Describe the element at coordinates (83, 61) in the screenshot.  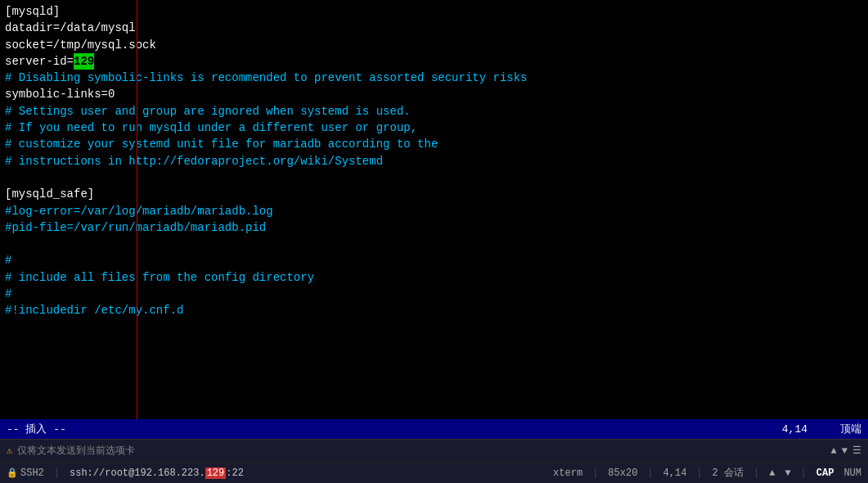
I see `cursor: 129` at that location.